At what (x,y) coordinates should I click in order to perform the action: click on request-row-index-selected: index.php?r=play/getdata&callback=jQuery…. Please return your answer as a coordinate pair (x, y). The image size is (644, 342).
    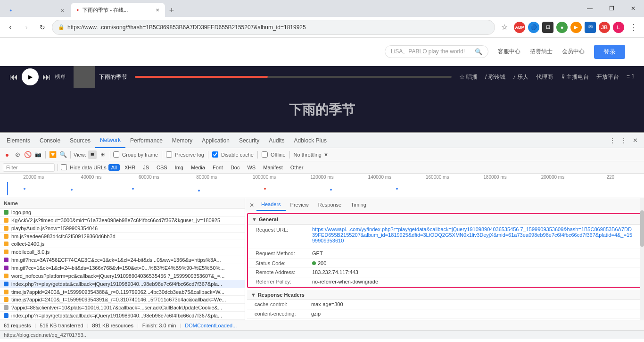
    Looking at the image, I should click on (123, 284).